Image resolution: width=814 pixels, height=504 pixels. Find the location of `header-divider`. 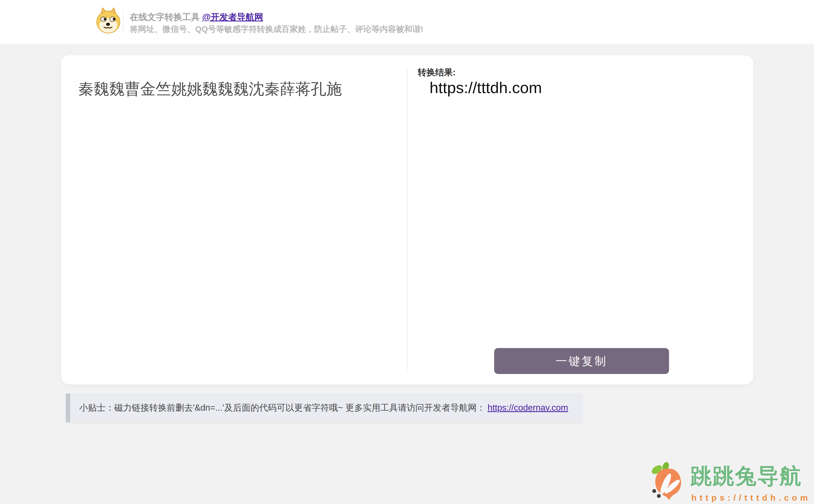

header-divider is located at coordinates (123, 22).